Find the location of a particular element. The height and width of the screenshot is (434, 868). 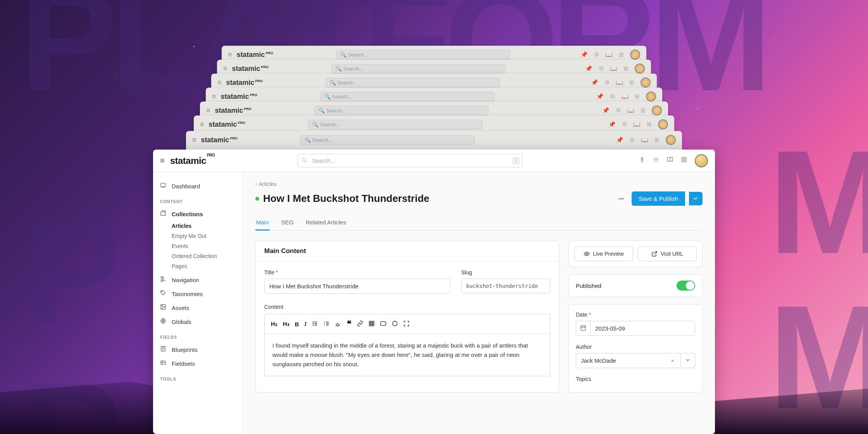

quote-button: ❝ is located at coordinates (349, 324).